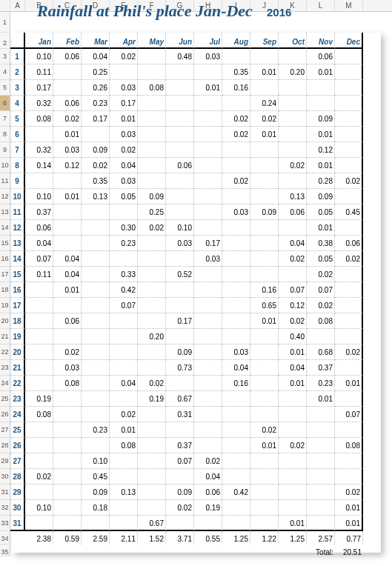 The image size is (392, 566). What do you see at coordinates (293, 73) in the screenshot?
I see `data-cell: 0.20` at bounding box center [293, 73].